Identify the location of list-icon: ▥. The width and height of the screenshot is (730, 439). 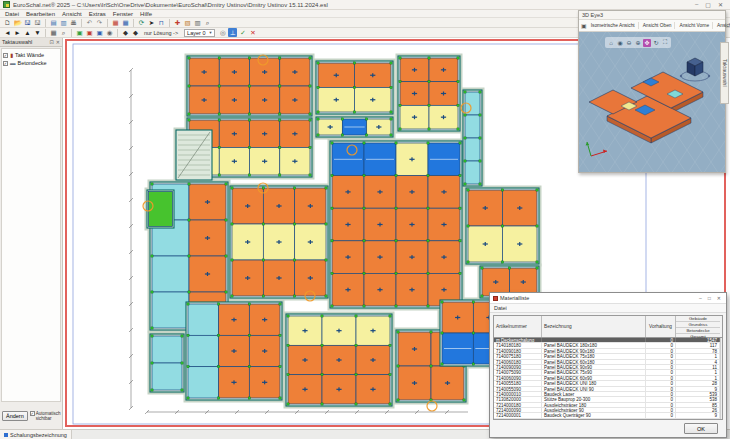
(198, 22).